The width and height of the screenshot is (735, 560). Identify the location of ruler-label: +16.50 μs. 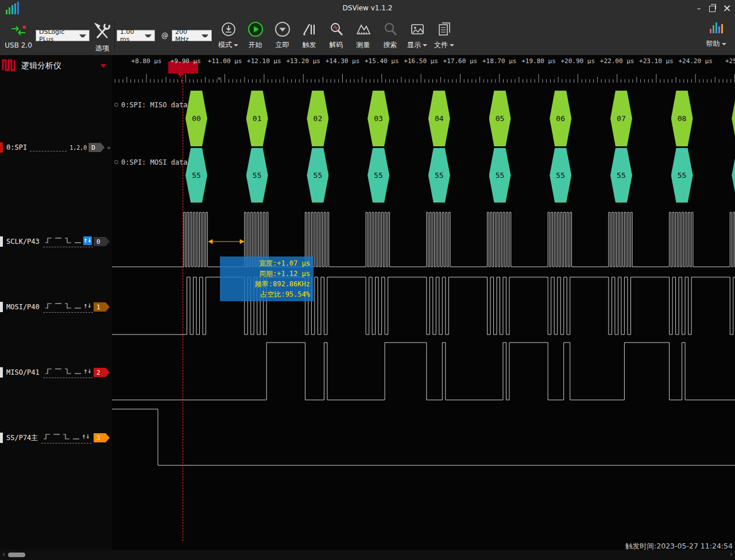
(421, 61).